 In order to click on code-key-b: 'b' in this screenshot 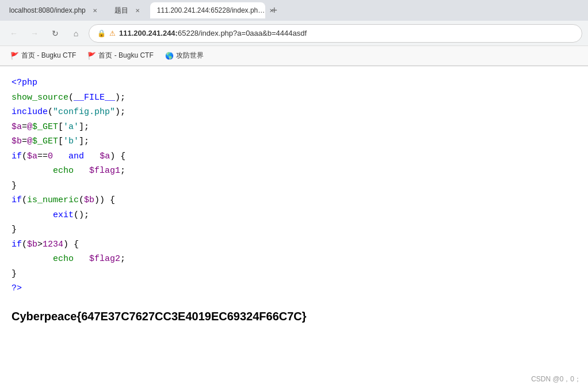, I will do `click(71, 142)`.